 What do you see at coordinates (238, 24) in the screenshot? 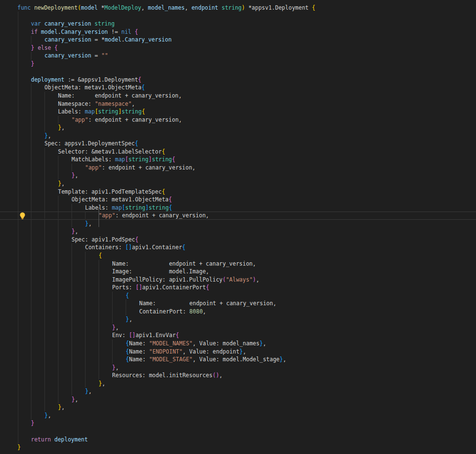
I see `code-line: var canary_version string` at bounding box center [238, 24].